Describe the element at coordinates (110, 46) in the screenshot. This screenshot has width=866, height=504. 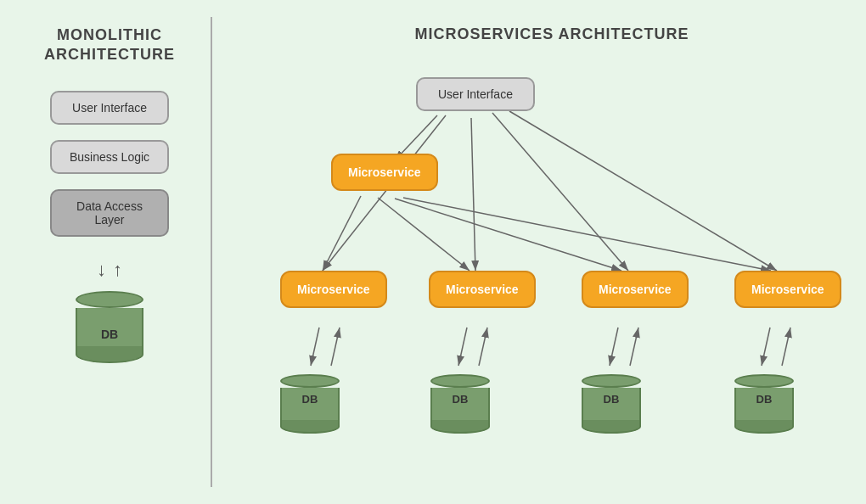
I see `monolithic-title: MONOLITHIC ARCHITECTURE` at that location.